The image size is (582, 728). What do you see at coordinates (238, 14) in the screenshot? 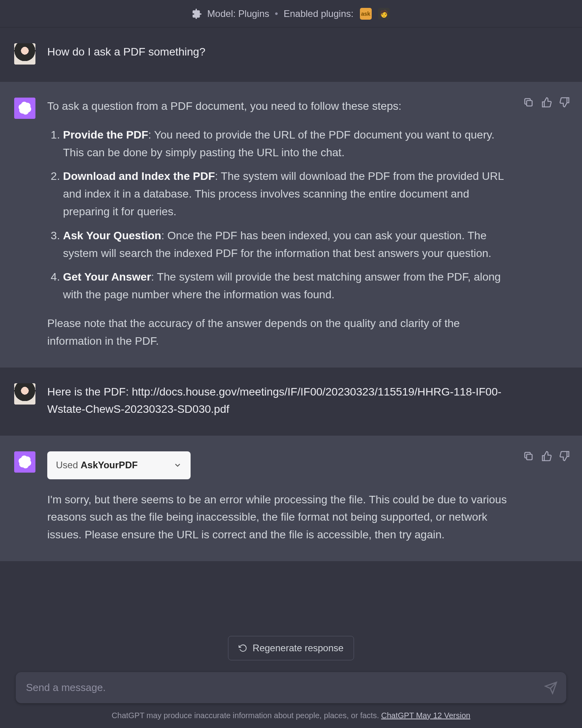
I see `model-label: Model: Plugins` at bounding box center [238, 14].